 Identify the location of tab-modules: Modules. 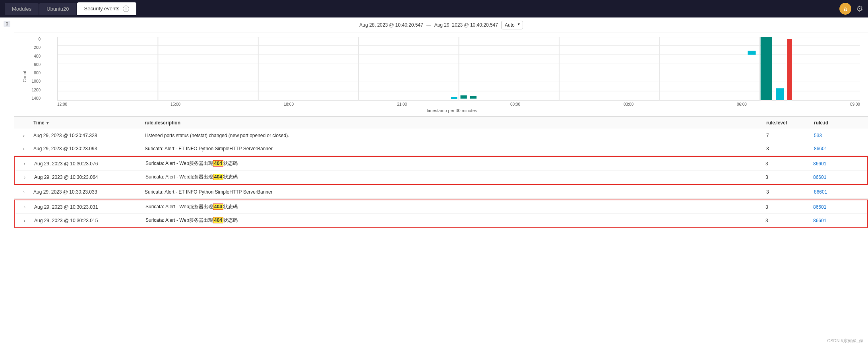
(21, 9).